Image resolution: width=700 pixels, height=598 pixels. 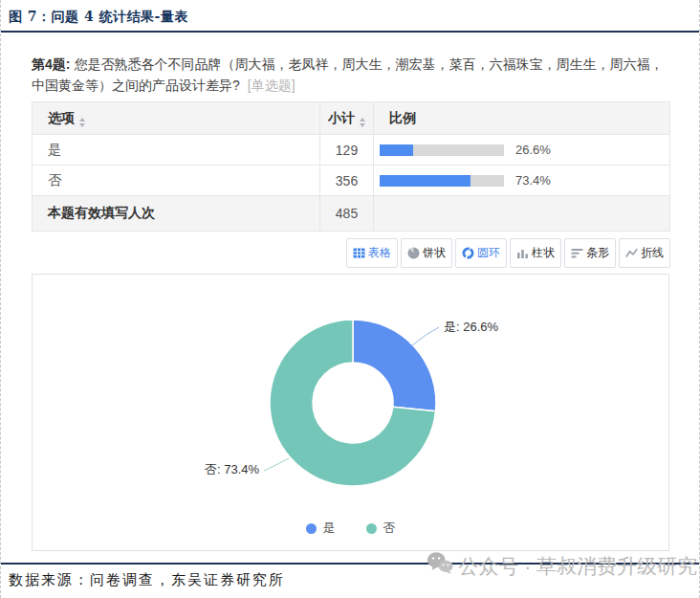 What do you see at coordinates (440, 566) in the screenshot?
I see `wechat-icon` at bounding box center [440, 566].